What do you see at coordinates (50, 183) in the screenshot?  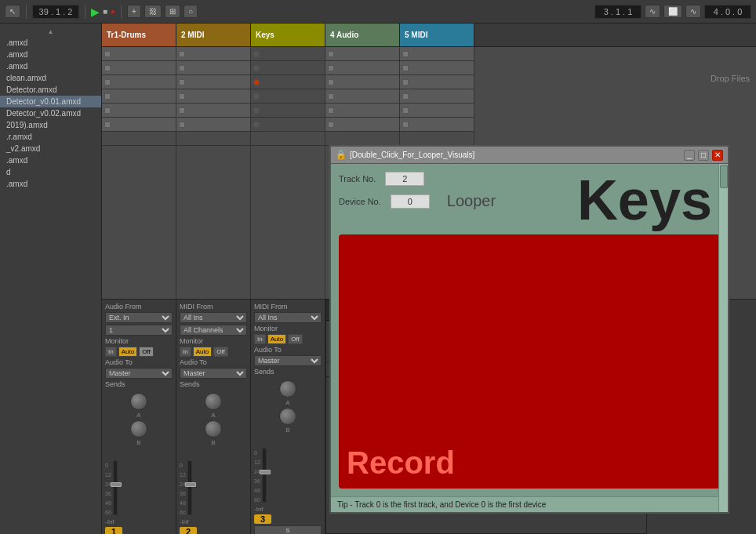 I see `sidebar-item-12: .amxd` at bounding box center [50, 183].